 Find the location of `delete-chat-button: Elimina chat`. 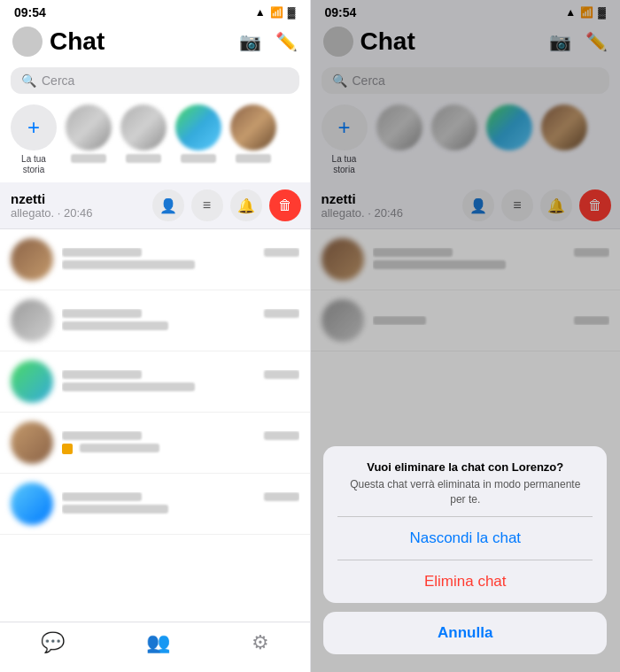

delete-chat-button: Elimina chat is located at coordinates (465, 582).